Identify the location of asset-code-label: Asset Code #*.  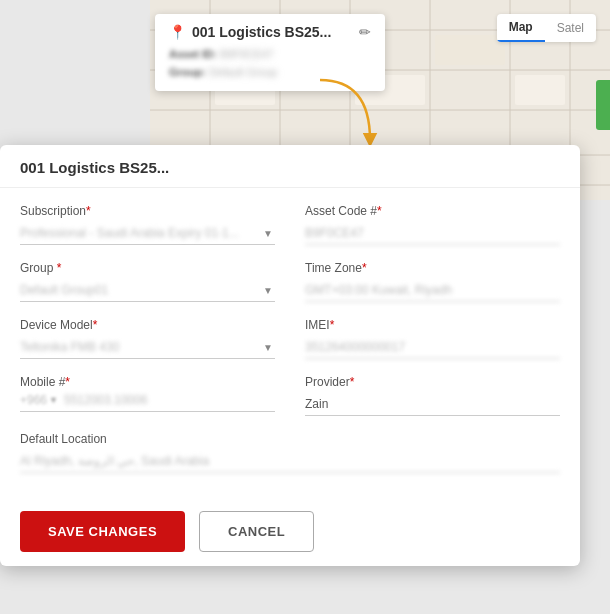
(432, 211).